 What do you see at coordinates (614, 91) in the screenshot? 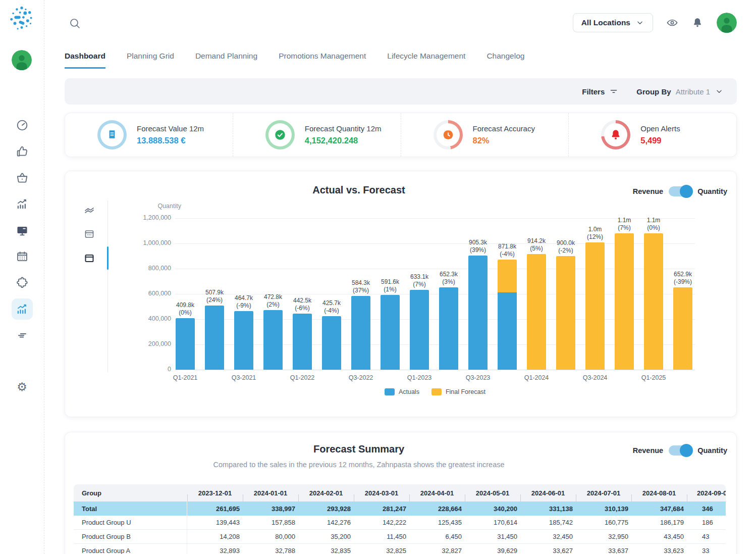
I see `filter-lines-icon` at bounding box center [614, 91].